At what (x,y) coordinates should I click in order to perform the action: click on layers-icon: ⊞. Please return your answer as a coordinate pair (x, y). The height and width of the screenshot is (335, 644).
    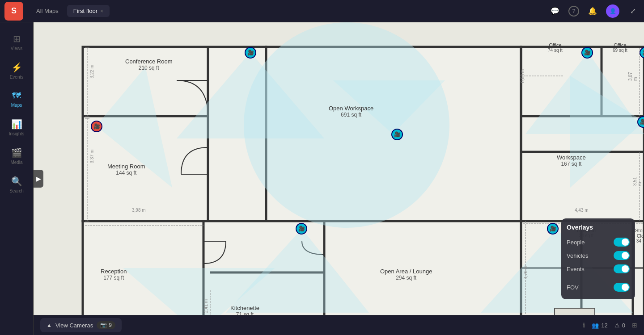
    Looking at the image, I should click on (635, 325).